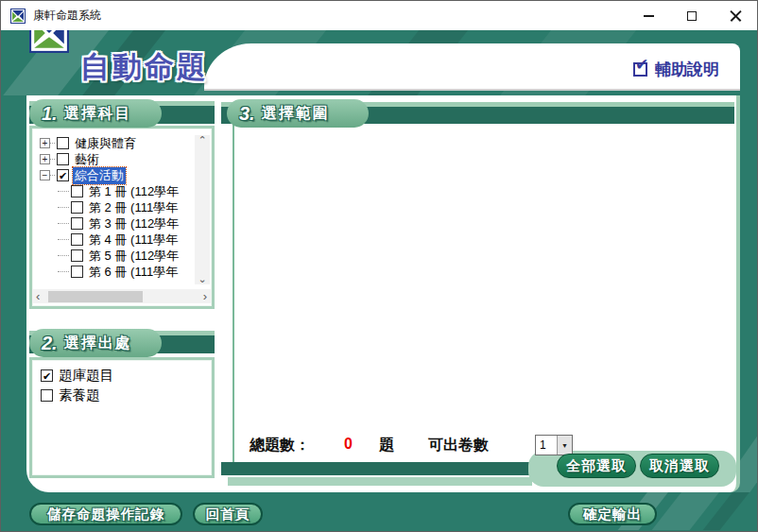  What do you see at coordinates (648, 16) in the screenshot?
I see `minimize-icon` at bounding box center [648, 16].